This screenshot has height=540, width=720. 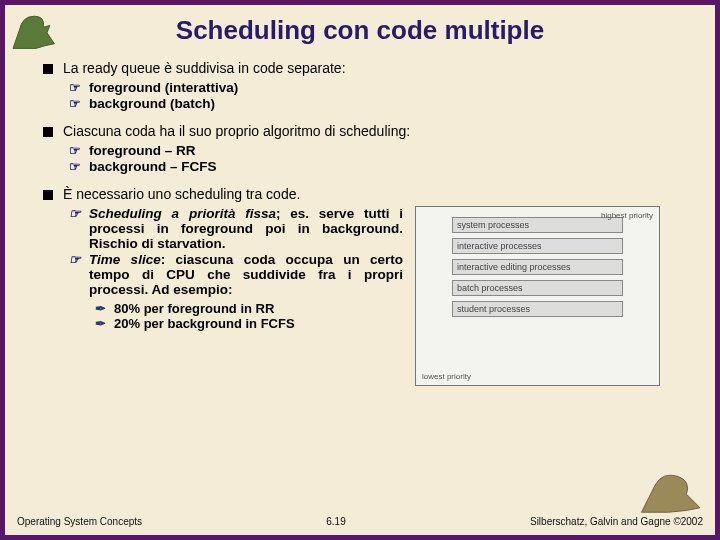 What do you see at coordinates (538, 288) in the screenshot?
I see `diagram-box: batch processes` at bounding box center [538, 288].